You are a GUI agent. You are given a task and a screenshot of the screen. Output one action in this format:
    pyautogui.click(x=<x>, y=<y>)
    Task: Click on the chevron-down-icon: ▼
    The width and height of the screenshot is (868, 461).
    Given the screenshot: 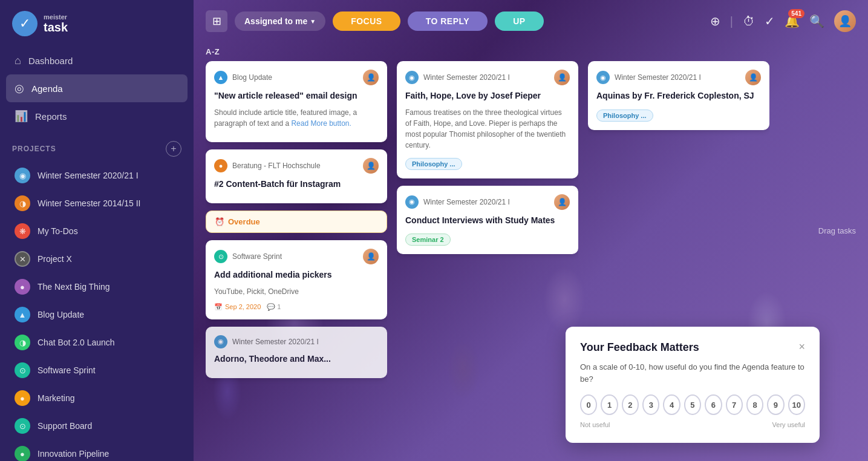 What is the action you would take?
    pyautogui.click(x=313, y=22)
    